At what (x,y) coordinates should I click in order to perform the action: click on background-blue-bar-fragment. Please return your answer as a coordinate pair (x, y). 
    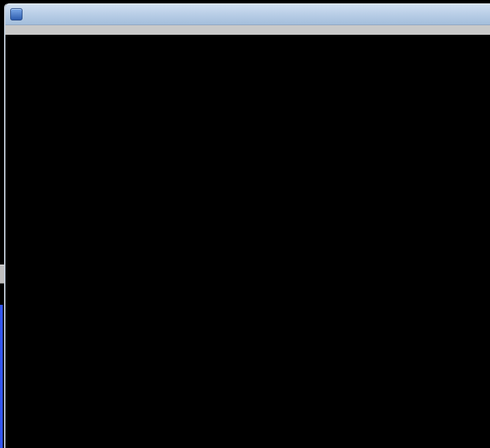
    Looking at the image, I should click on (1, 376).